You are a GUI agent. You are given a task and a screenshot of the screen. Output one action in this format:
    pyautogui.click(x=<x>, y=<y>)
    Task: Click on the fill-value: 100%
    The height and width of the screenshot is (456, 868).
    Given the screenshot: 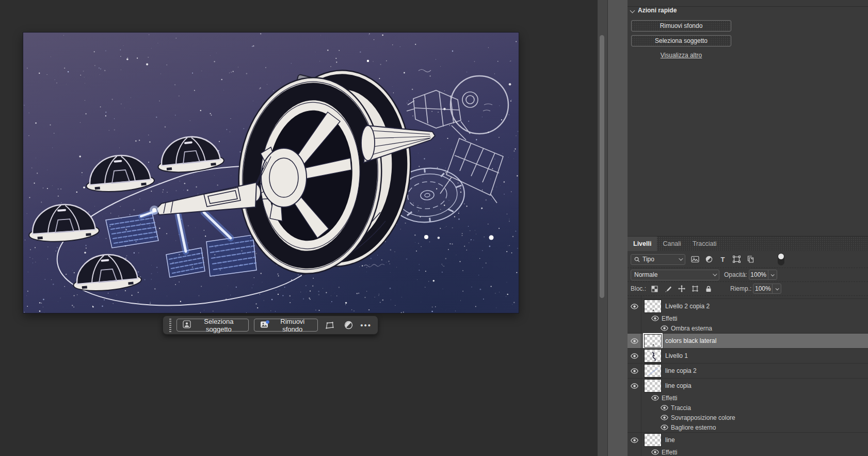 What is the action you would take?
    pyautogui.click(x=763, y=289)
    